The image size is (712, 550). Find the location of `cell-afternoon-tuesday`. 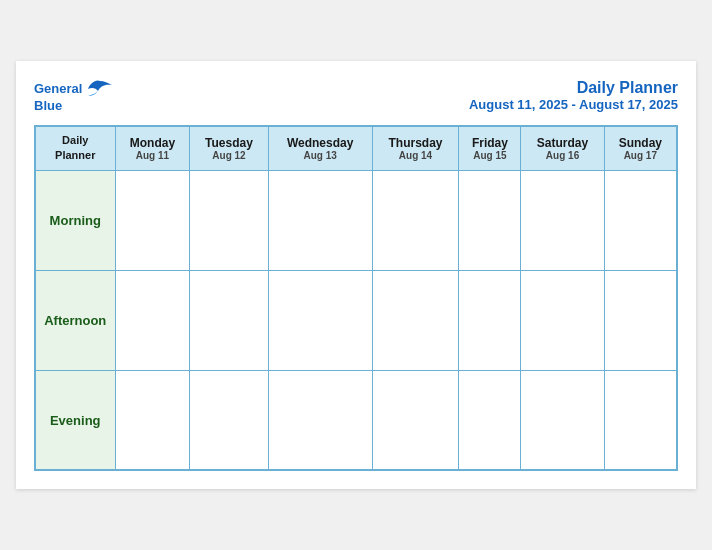

cell-afternoon-tuesday is located at coordinates (229, 320).